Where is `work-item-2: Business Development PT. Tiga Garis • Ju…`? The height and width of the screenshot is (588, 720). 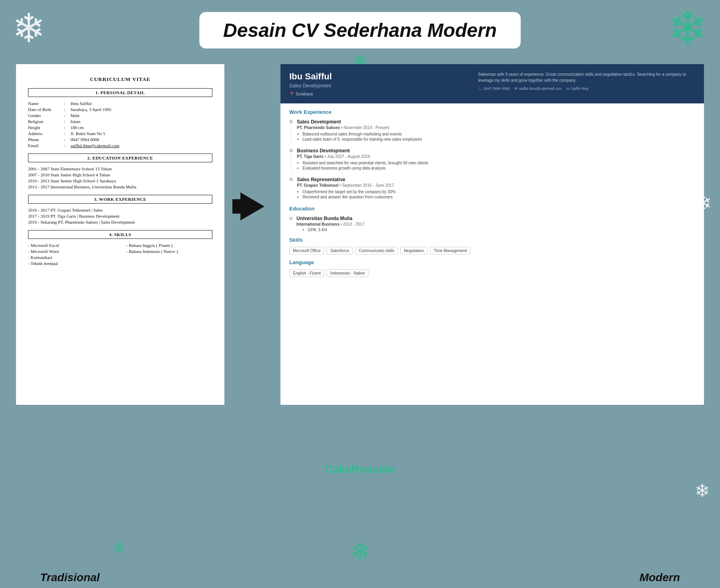
work-item-2: Business Development PT. Tiga Garis • Ju… is located at coordinates (492, 160).